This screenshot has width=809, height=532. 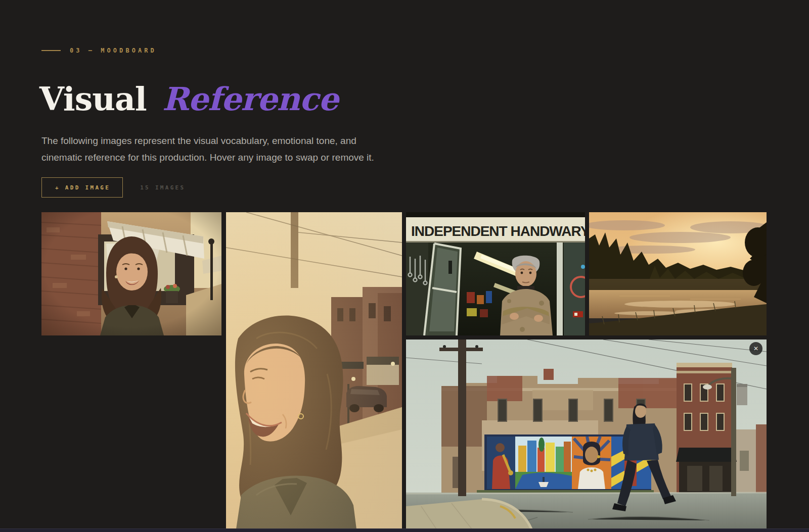 What do you see at coordinates (404, 530) in the screenshot?
I see `bottom-section-edge` at bounding box center [404, 530].